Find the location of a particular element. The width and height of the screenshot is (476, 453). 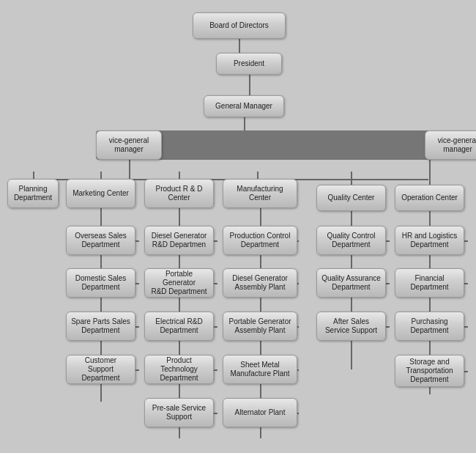

quality-control-node: Quality ControlDepartment is located at coordinates (352, 240).